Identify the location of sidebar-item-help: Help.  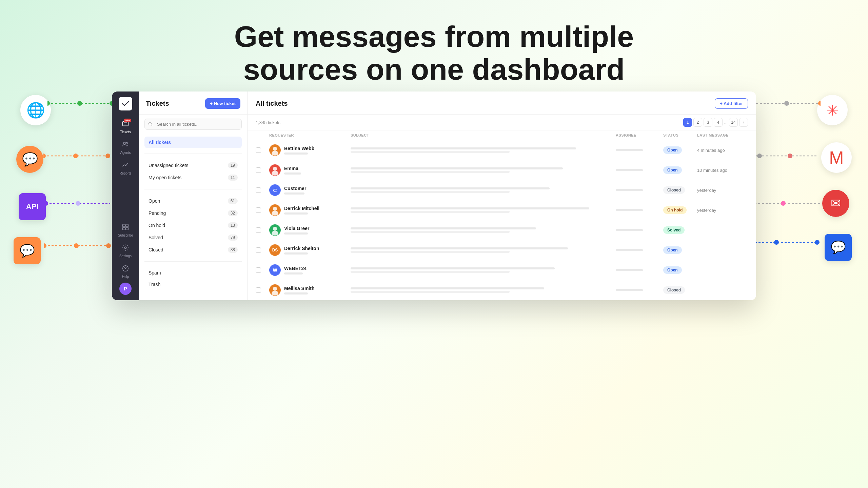
(125, 272).